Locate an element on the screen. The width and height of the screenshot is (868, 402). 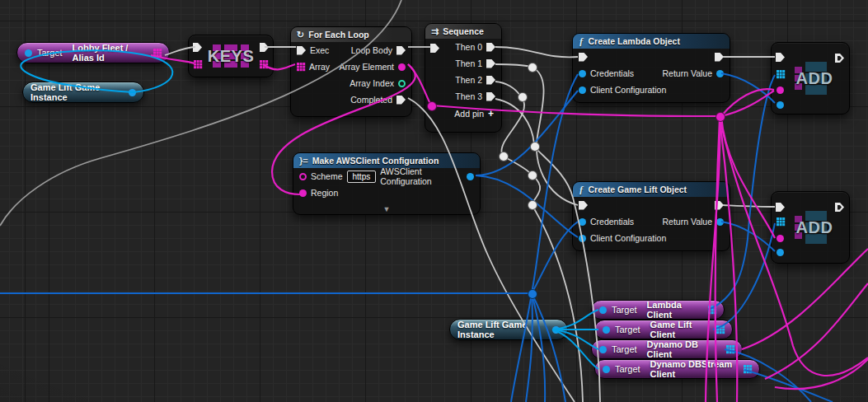
node-make-awsclient-configuration: }= Make AWSClient Configuration Scheme h… is located at coordinates (387, 184).